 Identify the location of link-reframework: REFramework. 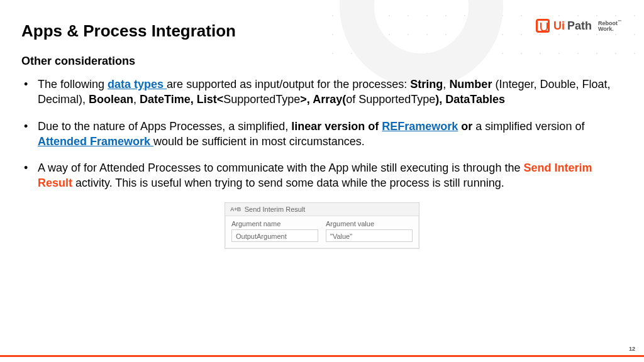
(420, 126).